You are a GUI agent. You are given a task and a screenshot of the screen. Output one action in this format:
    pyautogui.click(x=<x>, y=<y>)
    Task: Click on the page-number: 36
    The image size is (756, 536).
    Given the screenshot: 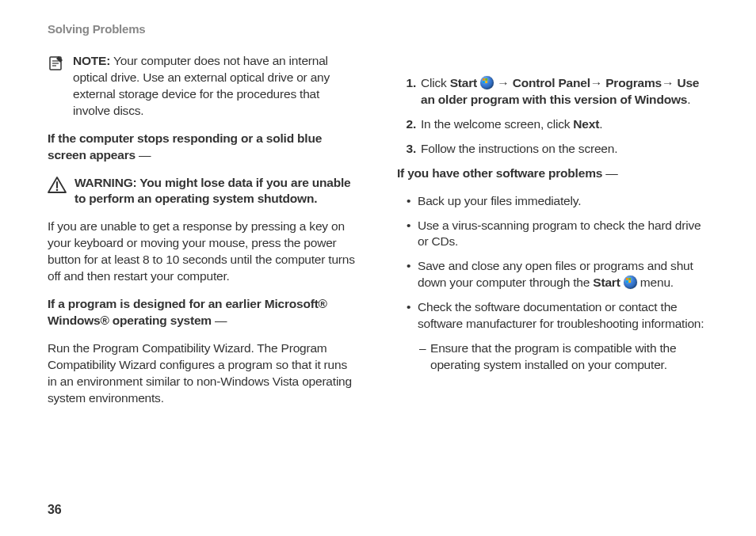 What is the action you would take?
    pyautogui.click(x=54, y=510)
    